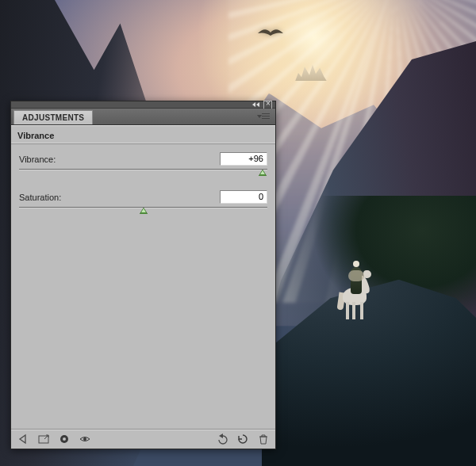  Describe the element at coordinates (144, 211) in the screenshot. I see `saturation-slider-thumb` at that location.